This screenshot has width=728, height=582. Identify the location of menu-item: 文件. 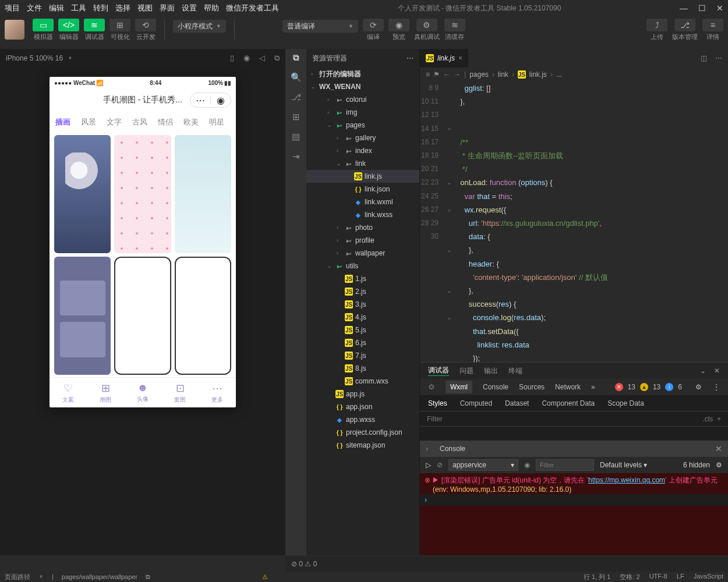
(34, 8).